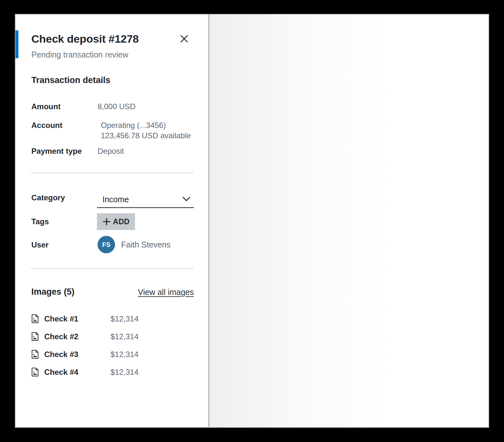  I want to click on user-chip: FS Faith Stevens, so click(134, 245).